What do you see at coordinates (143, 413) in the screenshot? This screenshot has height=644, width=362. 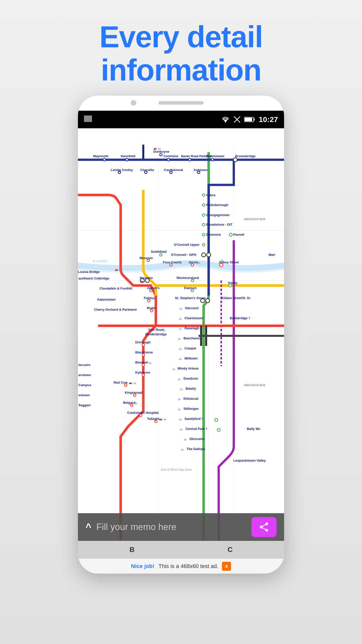 I see `svg-text: Cookstown Hospital` at bounding box center [143, 413].